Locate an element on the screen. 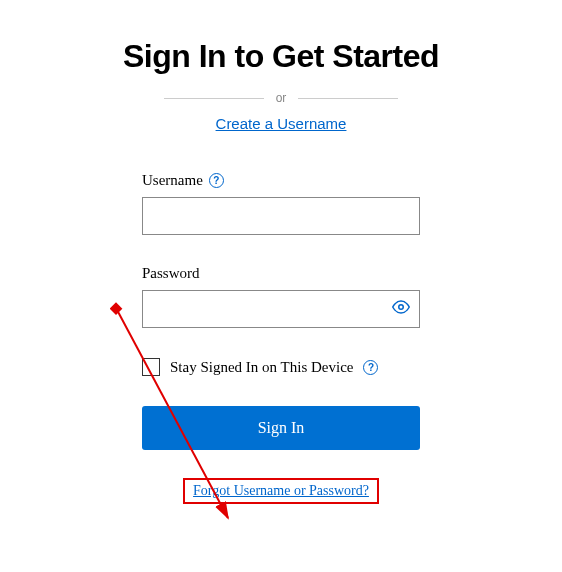 The width and height of the screenshot is (562, 572). username-help-icon: ? is located at coordinates (216, 180).